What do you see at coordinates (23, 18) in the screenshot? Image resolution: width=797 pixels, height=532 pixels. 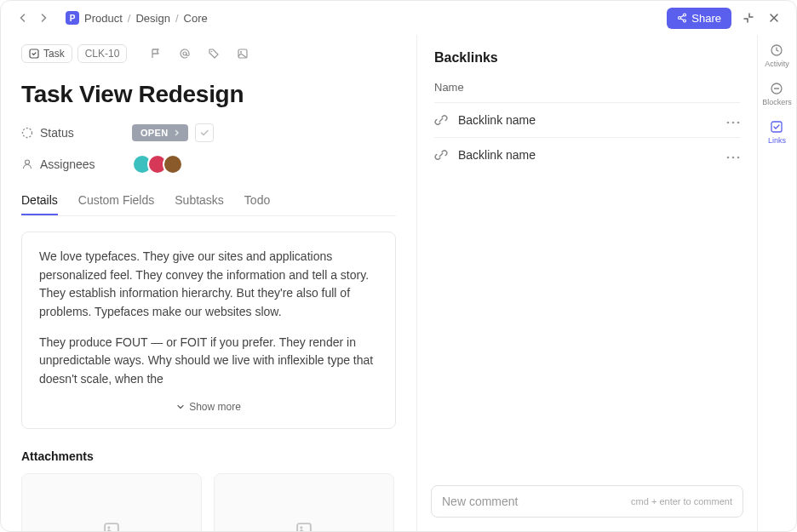 I see `nav-back-button` at bounding box center [23, 18].